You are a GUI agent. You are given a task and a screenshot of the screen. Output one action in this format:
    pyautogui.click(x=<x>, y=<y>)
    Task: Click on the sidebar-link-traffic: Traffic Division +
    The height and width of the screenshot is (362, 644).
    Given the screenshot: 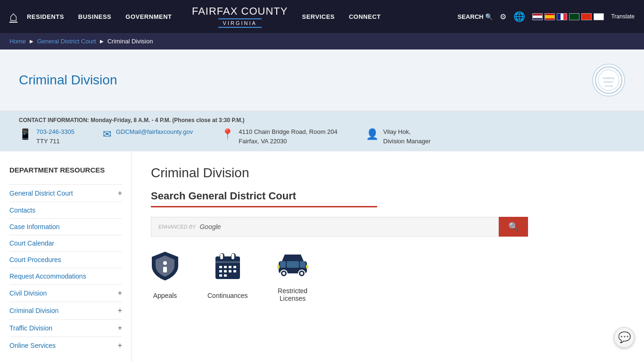 What is the action you would take?
    pyautogui.click(x=66, y=328)
    